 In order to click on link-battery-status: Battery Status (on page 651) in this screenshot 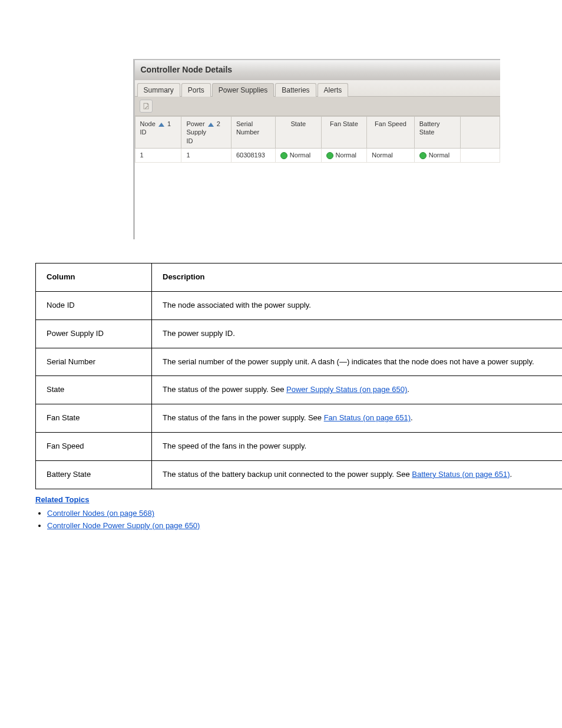, I will do `click(461, 474)`.